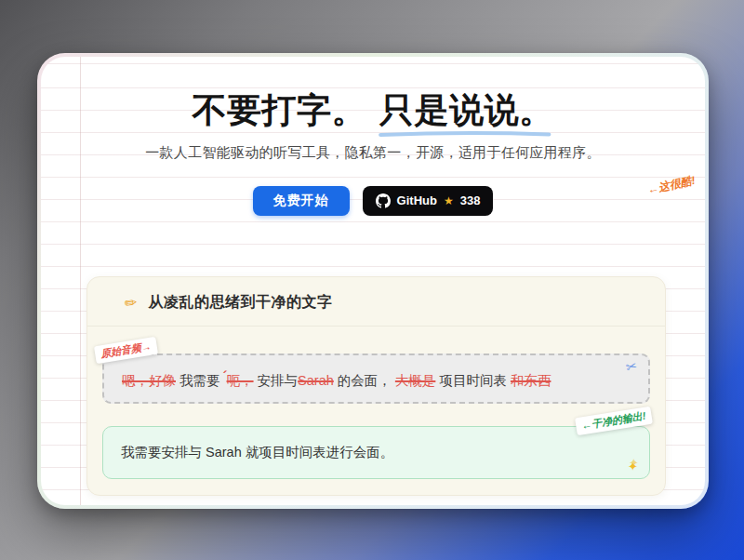 The image size is (744, 560). Describe the element at coordinates (531, 380) in the screenshot. I see `struck-segment: 和东西` at that location.